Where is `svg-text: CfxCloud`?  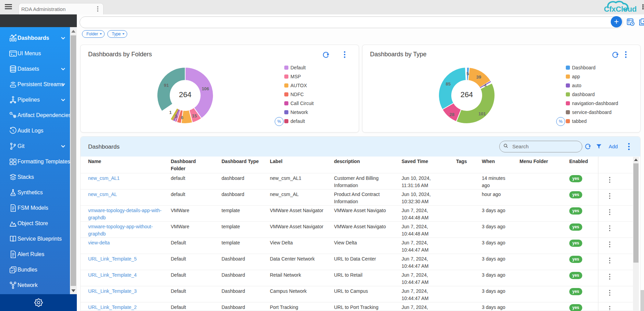
svg-text: CfxCloud is located at coordinates (620, 9).